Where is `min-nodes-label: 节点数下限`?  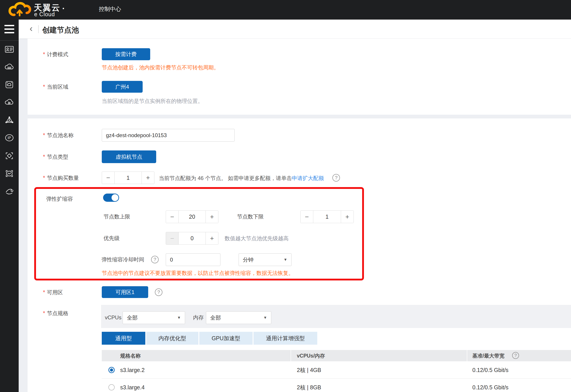
min-nodes-label: 节点数下限 is located at coordinates (250, 217).